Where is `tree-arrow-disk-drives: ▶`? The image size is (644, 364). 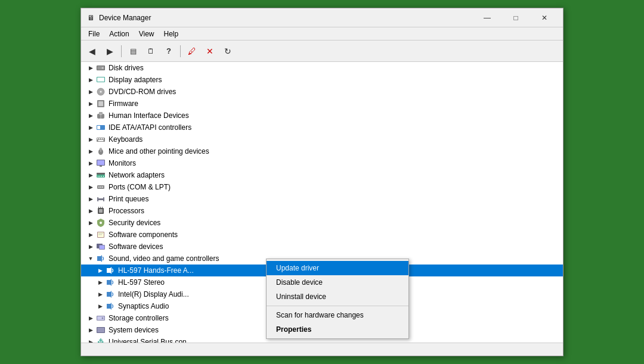
tree-arrow-disk-drives: ▶ is located at coordinates (91, 68).